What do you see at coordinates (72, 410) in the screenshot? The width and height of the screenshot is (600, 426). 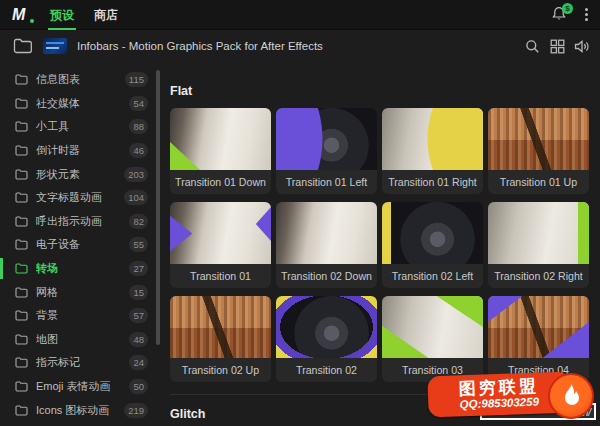 I see `category-label: Icons 图标动画` at bounding box center [72, 410].